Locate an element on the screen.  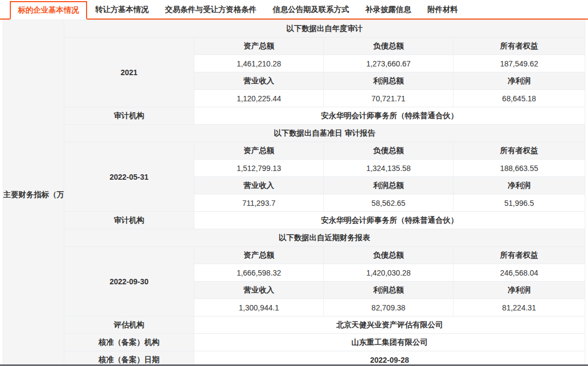
tab-transferor: 转让方基本情况 is located at coordinates (122, 10).